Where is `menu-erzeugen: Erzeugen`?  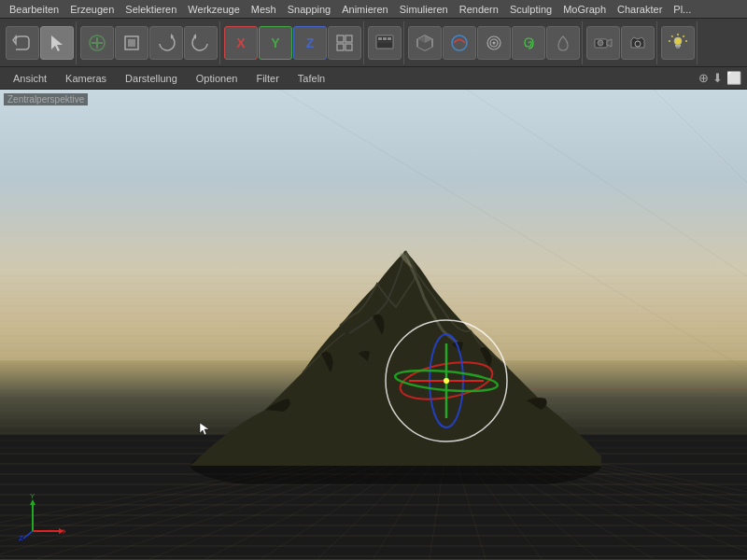 menu-erzeugen: Erzeugen is located at coordinates (92, 9).